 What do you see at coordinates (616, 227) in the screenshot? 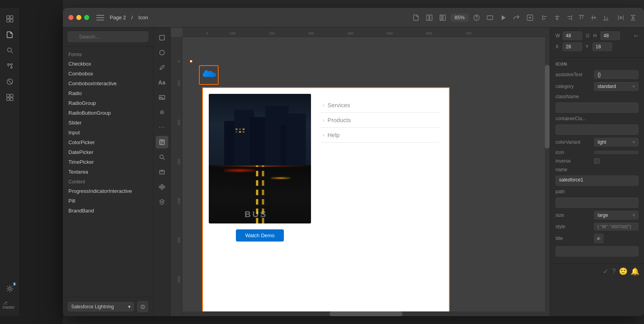
I see `style-value: { "fill": "#0070d2"}` at bounding box center [616, 227].